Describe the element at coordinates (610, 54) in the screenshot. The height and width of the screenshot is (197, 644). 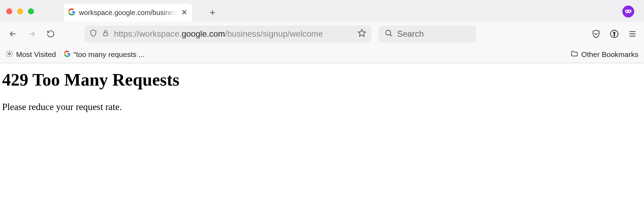
I see `bookmark-label: Other Bookmarks` at that location.